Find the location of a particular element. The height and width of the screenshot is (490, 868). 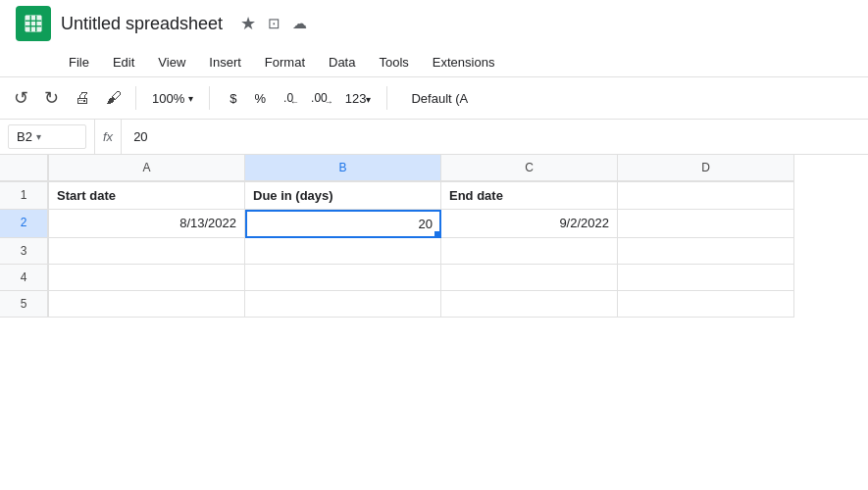

zoom-arrow: ▾ is located at coordinates (190, 98).